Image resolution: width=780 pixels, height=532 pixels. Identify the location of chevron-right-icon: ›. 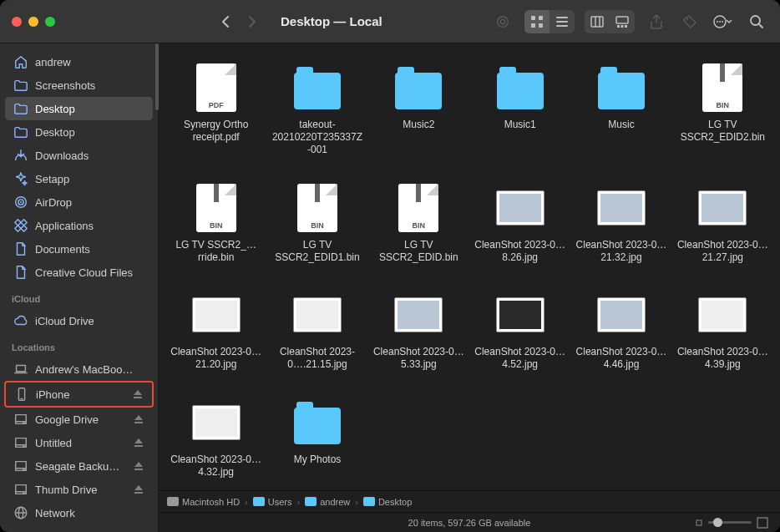
(298, 502).